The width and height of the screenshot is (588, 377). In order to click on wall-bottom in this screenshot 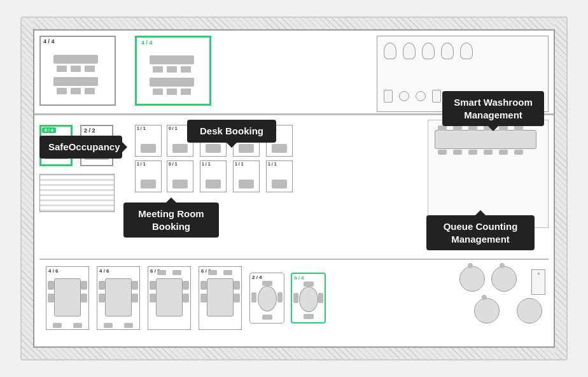, I will do `click(294, 353)`.